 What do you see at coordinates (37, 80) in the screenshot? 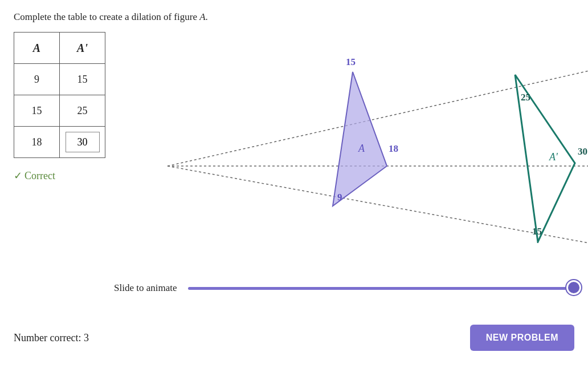
I see `cell-a-1: 9` at bounding box center [37, 80].